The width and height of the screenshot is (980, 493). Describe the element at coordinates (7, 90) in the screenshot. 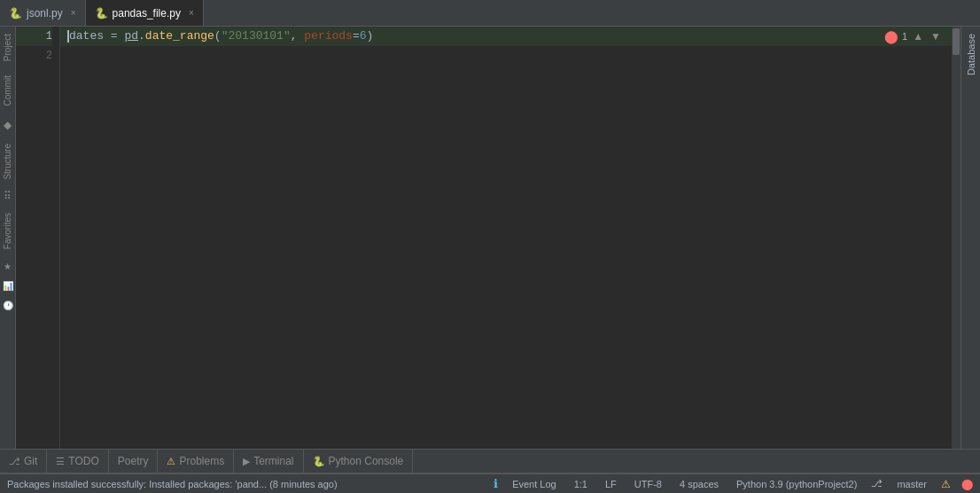

I see `sidebar-item-commit: Commit` at that location.